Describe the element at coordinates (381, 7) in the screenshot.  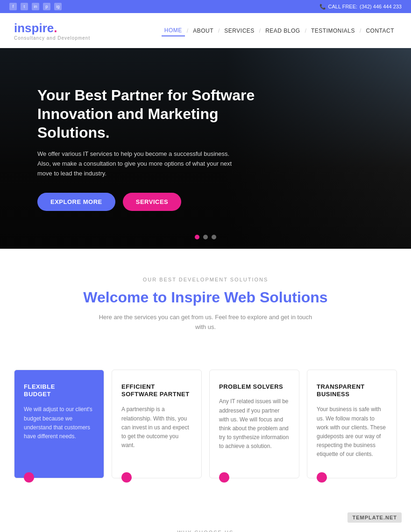
I see `phone-number: (342) 446 444 233` at that location.